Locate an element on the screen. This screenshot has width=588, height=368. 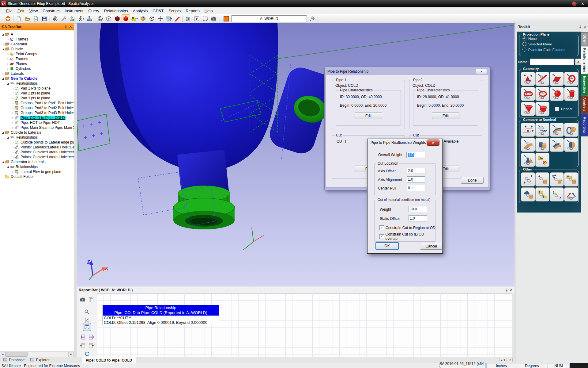
tree-item: ▷Generator is located at coordinates (37, 44).